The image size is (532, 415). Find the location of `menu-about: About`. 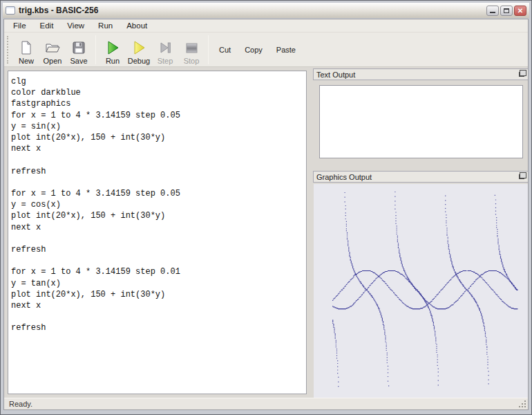

menu-about: About is located at coordinates (137, 26).